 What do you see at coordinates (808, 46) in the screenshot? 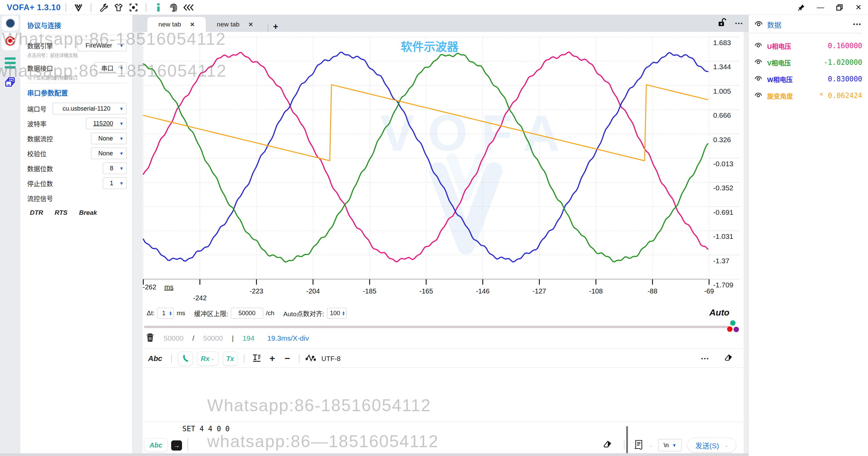
I see `data-row-u: U相电压 0.160000` at bounding box center [808, 46].